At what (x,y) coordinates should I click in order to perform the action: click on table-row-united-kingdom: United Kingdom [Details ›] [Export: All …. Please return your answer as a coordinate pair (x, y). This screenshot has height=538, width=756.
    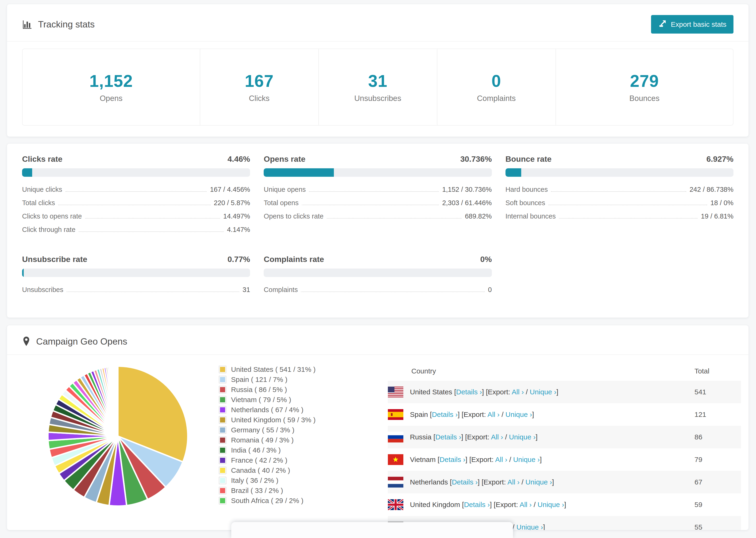
    Looking at the image, I should click on (565, 505).